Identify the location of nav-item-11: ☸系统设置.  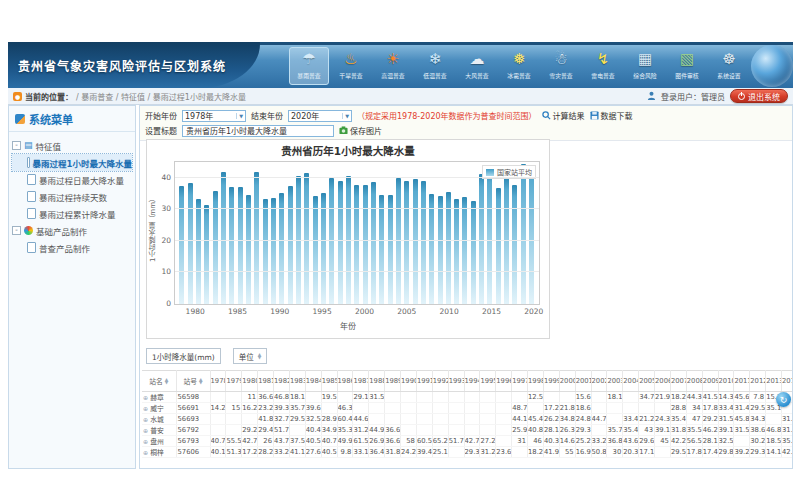
(729, 66).